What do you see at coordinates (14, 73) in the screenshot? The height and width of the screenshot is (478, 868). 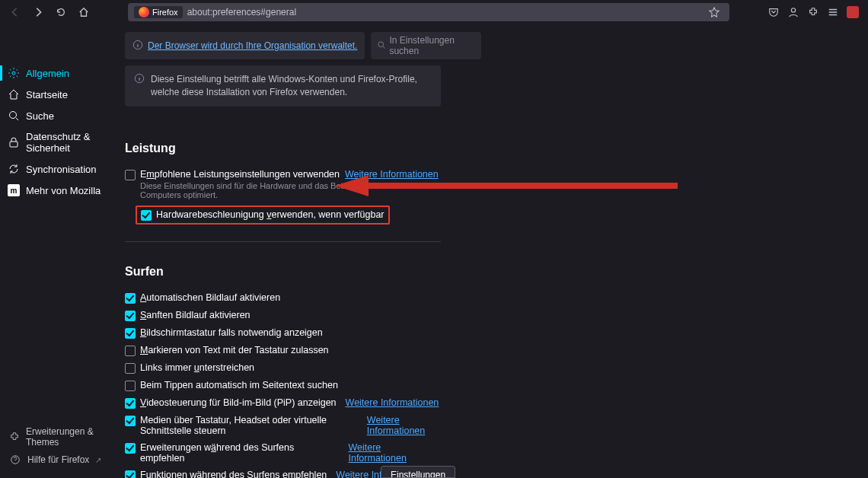 I see `gear-icon` at bounding box center [14, 73].